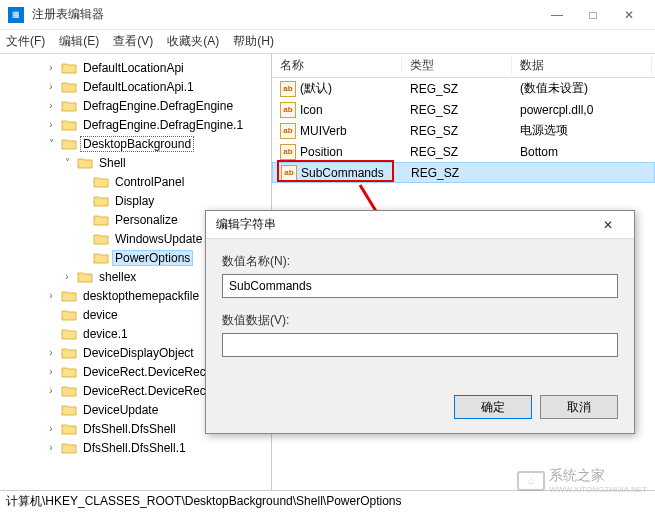 The image size is (655, 518). I want to click on col-name: 名称, so click(337, 66).